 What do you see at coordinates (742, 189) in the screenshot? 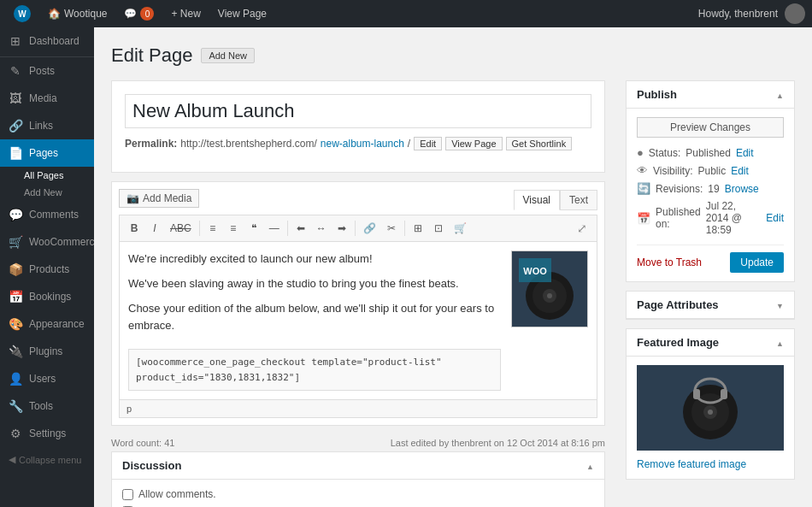
I see `revisions-browse-link: Browse` at bounding box center [742, 189].